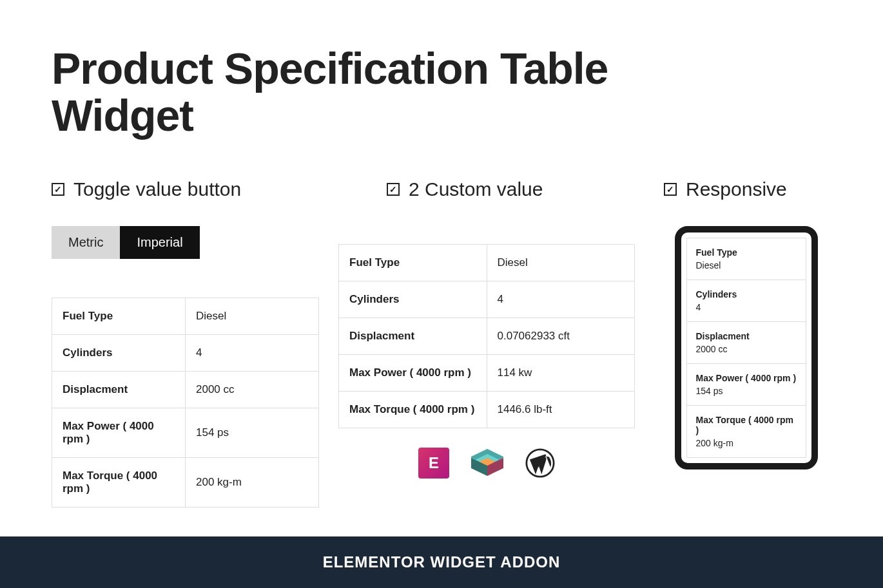 The image size is (883, 588). Describe the element at coordinates (442, 189) in the screenshot. I see `feature-list: ✓ Toggle value button ✓ 2 Custom value ✓…` at that location.